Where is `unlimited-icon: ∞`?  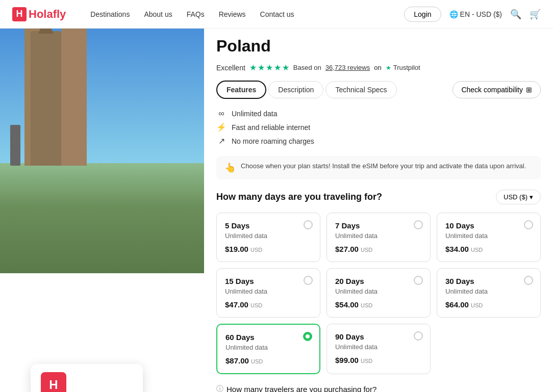
unlimited-icon: ∞ is located at coordinates (221, 114).